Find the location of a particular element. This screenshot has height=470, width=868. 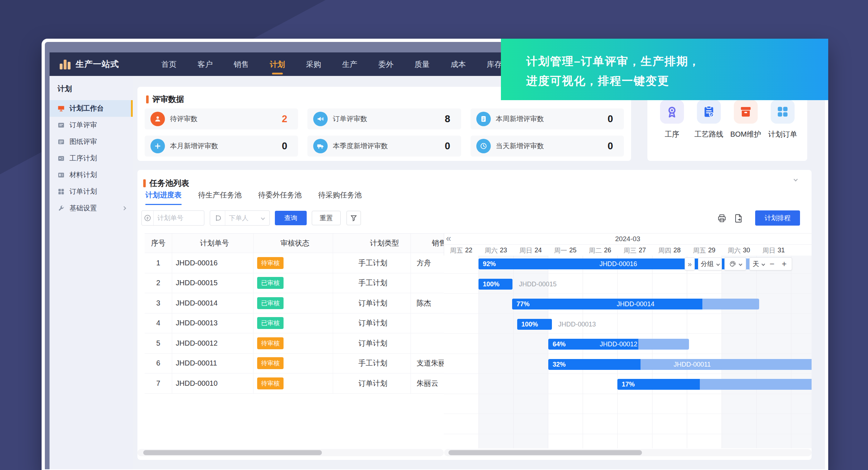

gantt-expand-button: » is located at coordinates (690, 264).